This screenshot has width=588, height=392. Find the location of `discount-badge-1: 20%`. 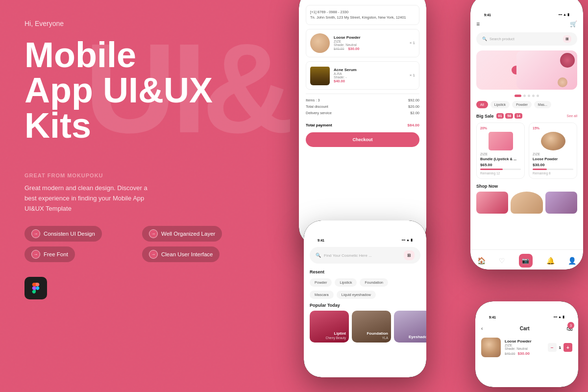

discount-badge-1: 20% is located at coordinates (501, 128).